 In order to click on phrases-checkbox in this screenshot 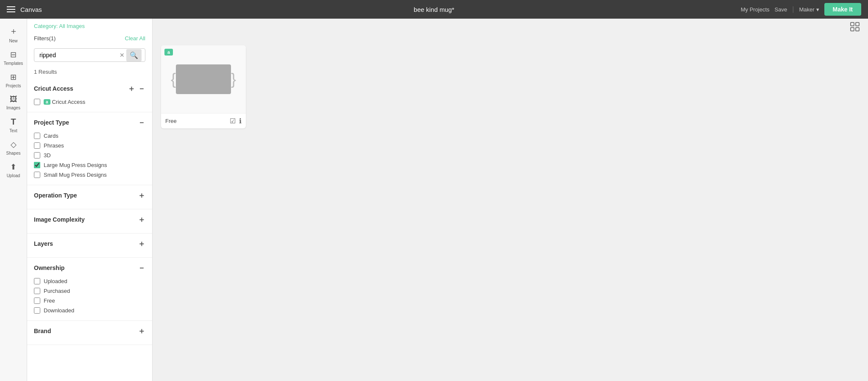, I will do `click(37, 146)`.